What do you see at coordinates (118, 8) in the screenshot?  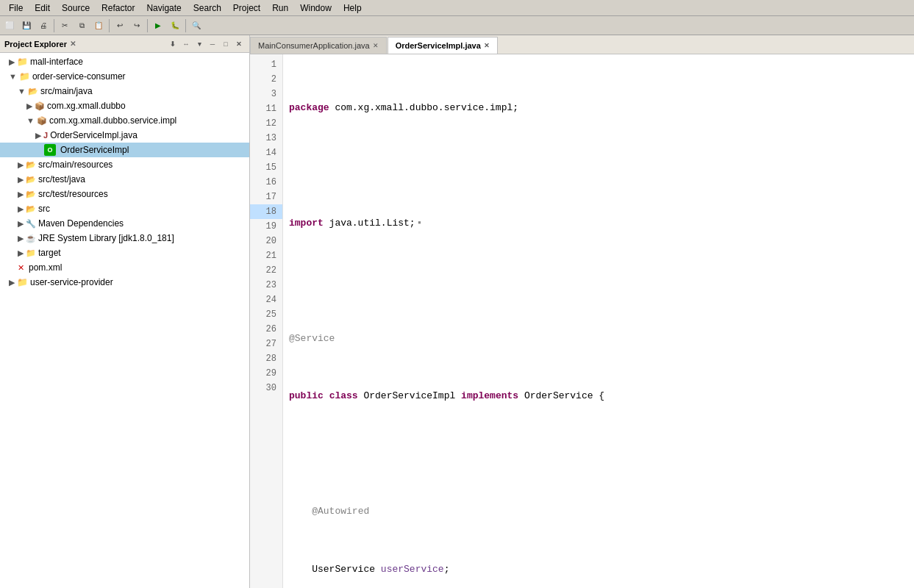 I see `menu-refactor: Refactor` at bounding box center [118, 8].